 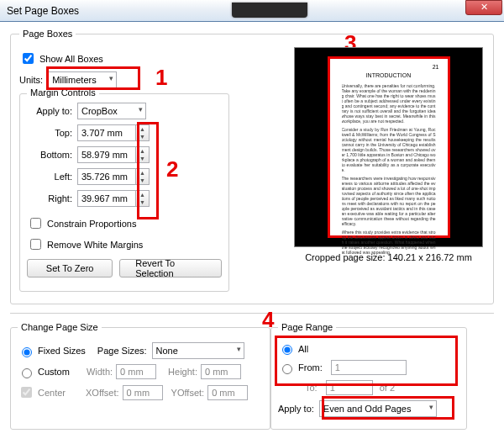 I want to click on units-label: Units:, so click(x=31, y=80).